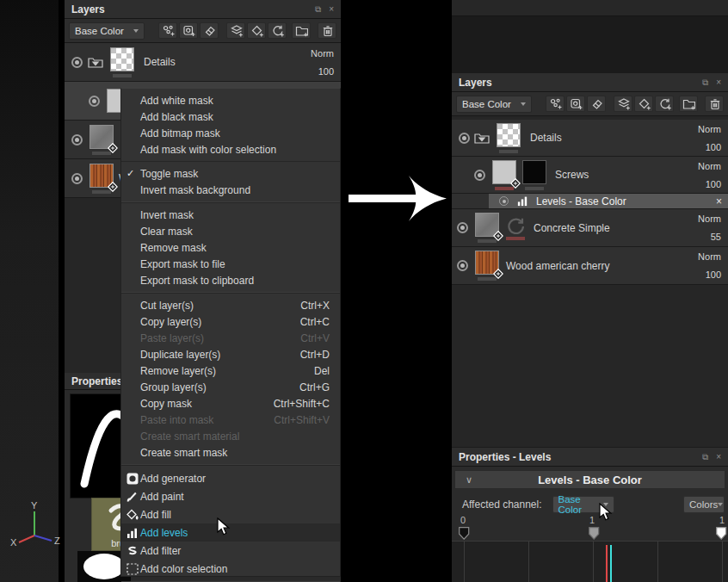 This screenshot has width=728, height=582. What do you see at coordinates (231, 117) in the screenshot?
I see `menu-item-add-black-mask: Add black mask` at bounding box center [231, 117].